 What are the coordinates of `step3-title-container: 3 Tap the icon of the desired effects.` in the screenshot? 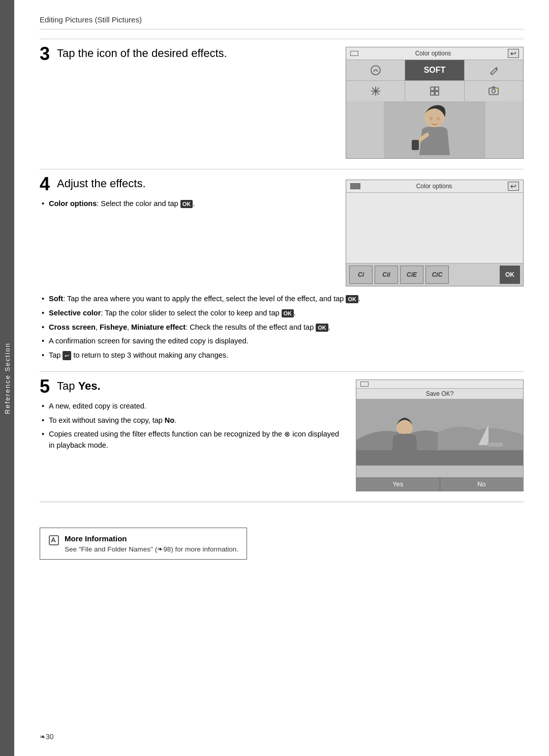 It's located at (188, 55).